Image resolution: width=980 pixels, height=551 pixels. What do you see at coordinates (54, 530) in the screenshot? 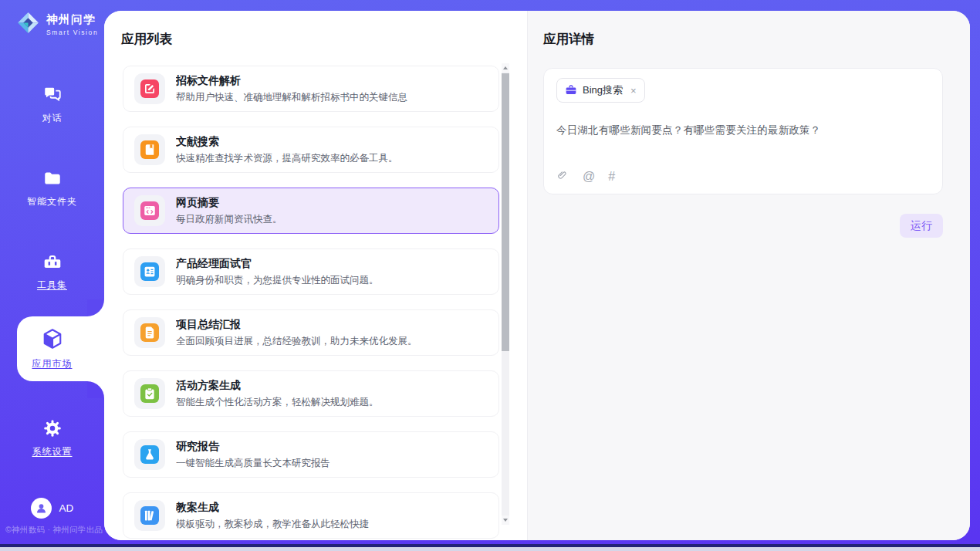
I see `copyright-text: ©神州数码 · 神州问学出品` at bounding box center [54, 530].